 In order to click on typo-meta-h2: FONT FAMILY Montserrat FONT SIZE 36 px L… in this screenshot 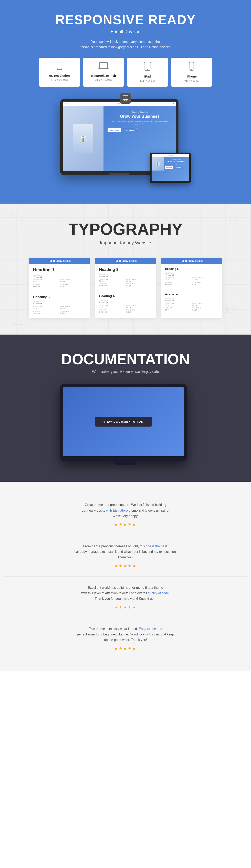, I will do `click(60, 307)`.